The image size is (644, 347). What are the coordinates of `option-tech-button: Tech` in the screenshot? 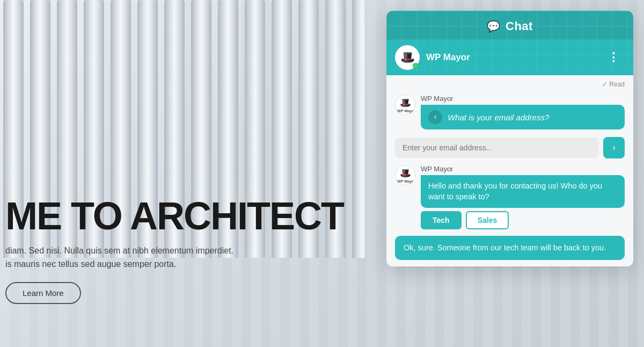 It's located at (441, 220).